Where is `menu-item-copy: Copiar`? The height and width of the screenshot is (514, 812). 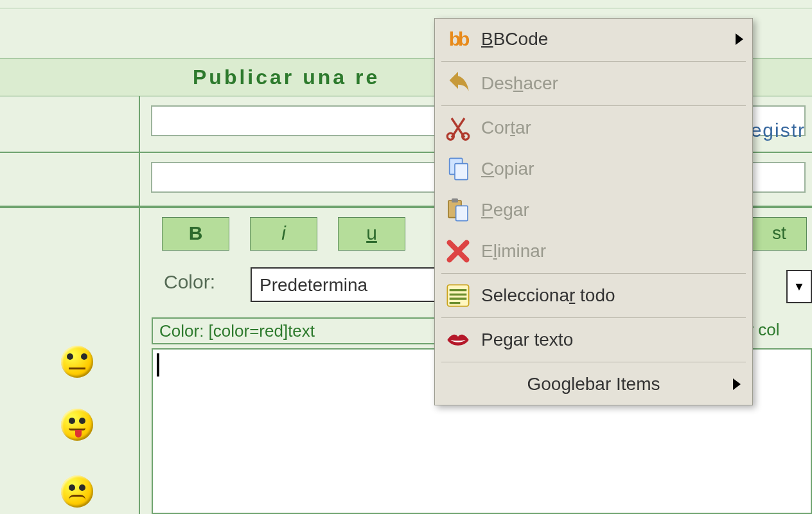
menu-item-copy: Copiar is located at coordinates (594, 169).